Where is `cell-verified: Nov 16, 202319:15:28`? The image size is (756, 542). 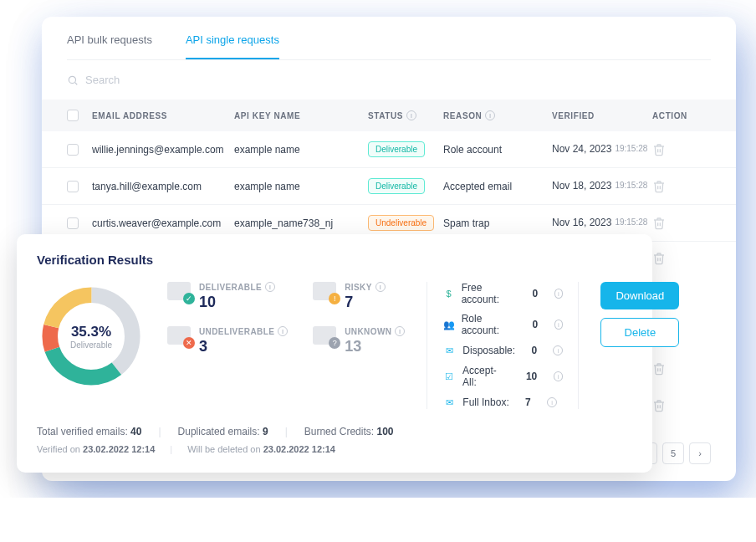 cell-verified: Nov 16, 202319:15:28 is located at coordinates (602, 222).